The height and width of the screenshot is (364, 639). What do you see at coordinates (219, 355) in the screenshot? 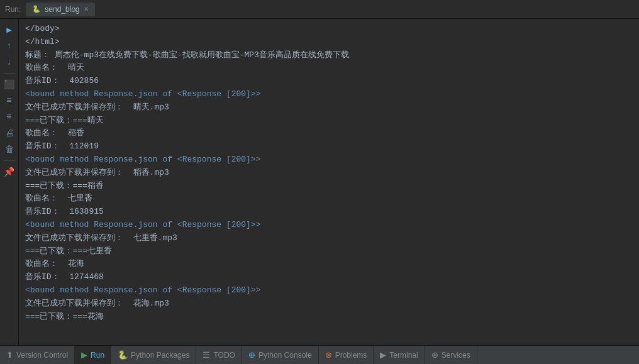
I see `bottom-tab-todo: ☰TODO` at bounding box center [219, 355].